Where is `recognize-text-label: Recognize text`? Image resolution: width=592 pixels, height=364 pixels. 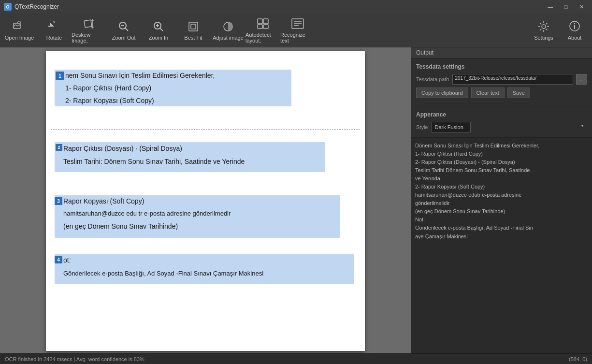 recognize-text-label: Recognize text is located at coordinates (298, 38).